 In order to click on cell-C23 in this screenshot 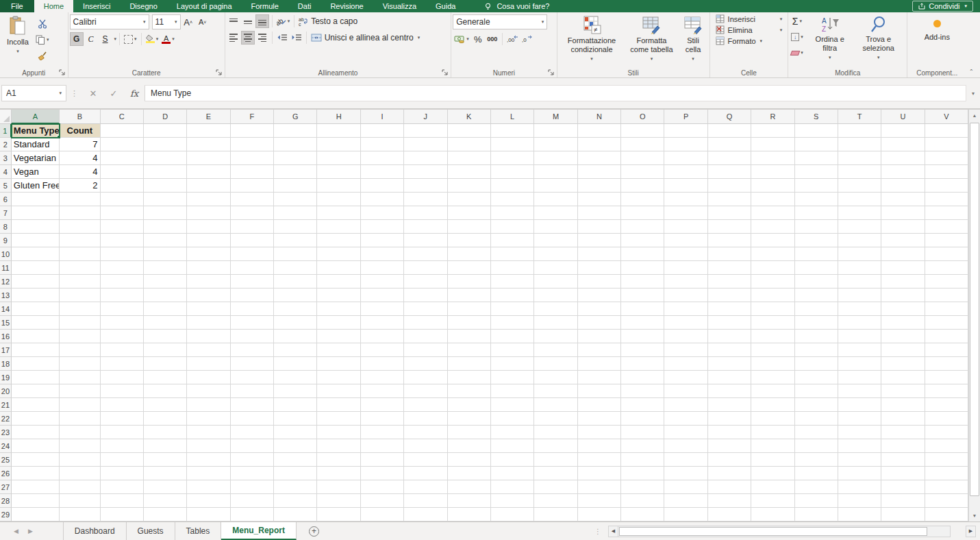, I will do `click(122, 432)`.